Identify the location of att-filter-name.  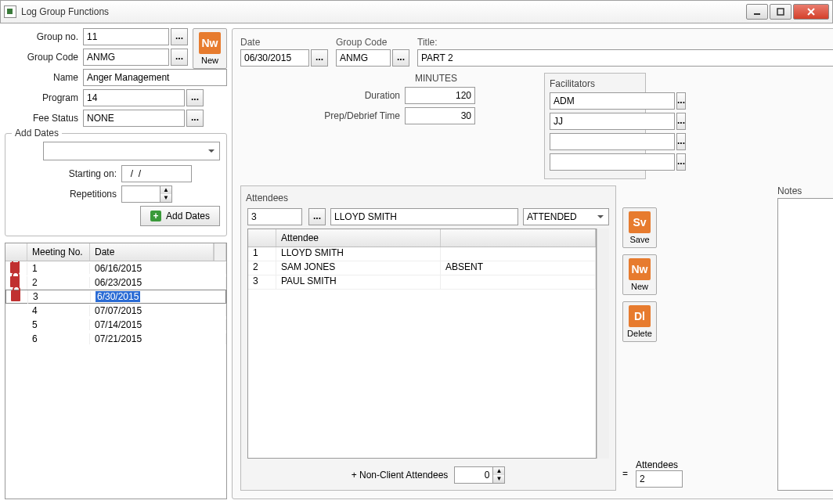
(424, 217).